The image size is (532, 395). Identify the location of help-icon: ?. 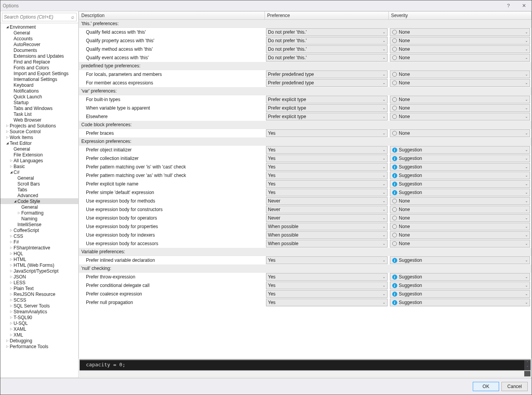
(508, 5).